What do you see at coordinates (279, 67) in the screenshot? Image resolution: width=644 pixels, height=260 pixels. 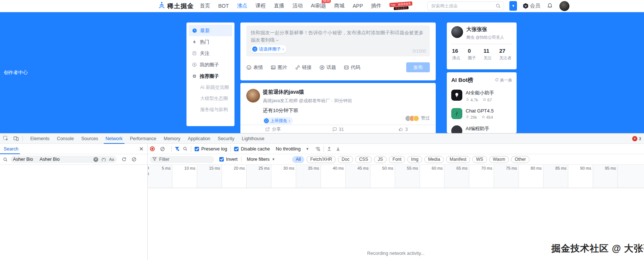 I see `image-tool: 图片` at bounding box center [279, 67].